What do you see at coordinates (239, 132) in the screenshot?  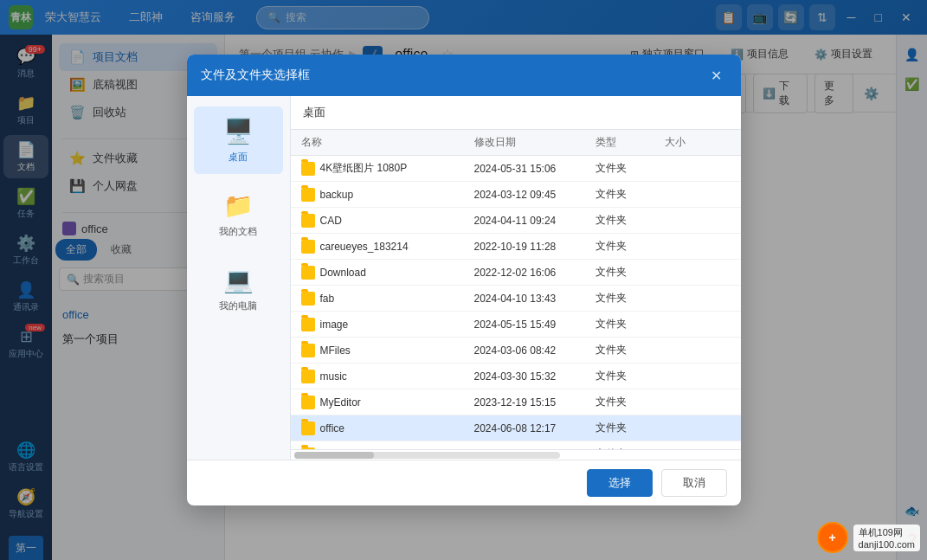 I see `desktop-icon: 🖥️` at bounding box center [239, 132].